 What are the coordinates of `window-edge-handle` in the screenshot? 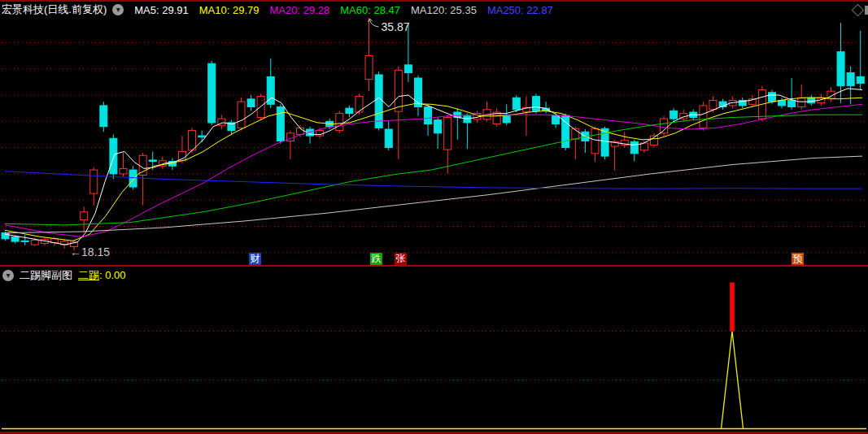 It's located at (866, 10).